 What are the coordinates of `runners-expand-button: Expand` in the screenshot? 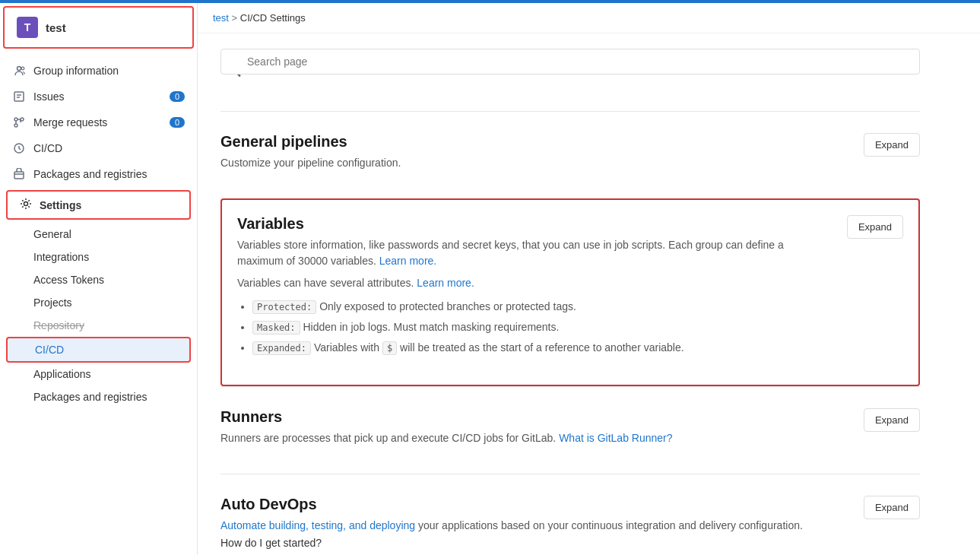 It's located at (892, 420).